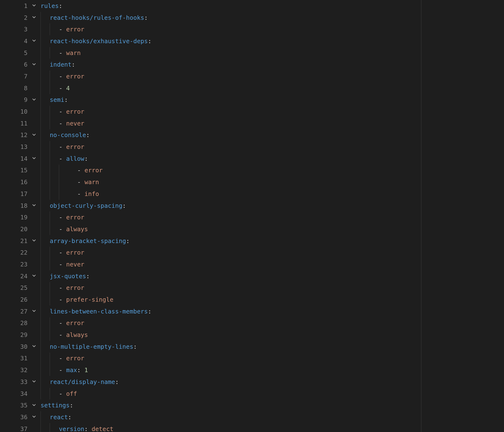 The height and width of the screenshot is (432, 504). I want to click on code-line: 31- error, so click(252, 359).